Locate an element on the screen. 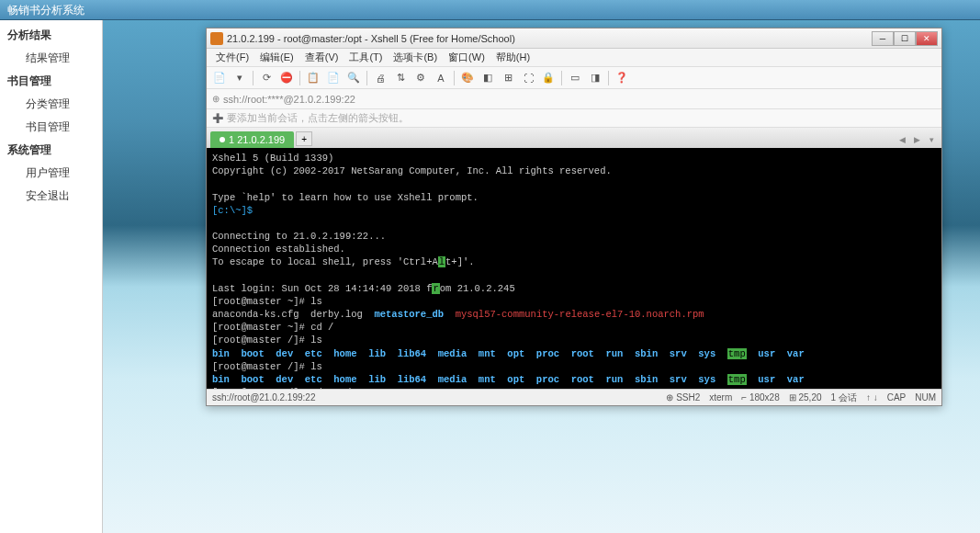 The image size is (980, 533). reconnect-icon: ⟳ is located at coordinates (266, 78).